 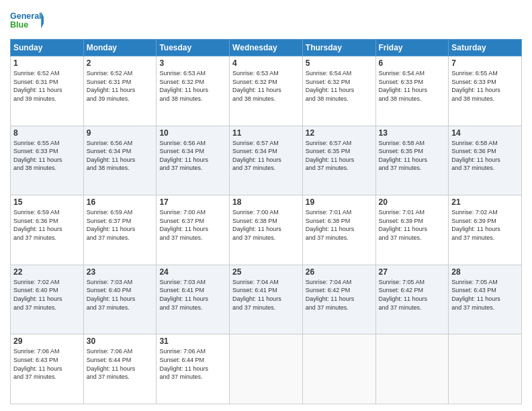 What do you see at coordinates (47, 161) in the screenshot?
I see `table-row: 8Sunrise: 6:55 AMSunset: 6:33 PMDaylight…` at bounding box center [47, 161].